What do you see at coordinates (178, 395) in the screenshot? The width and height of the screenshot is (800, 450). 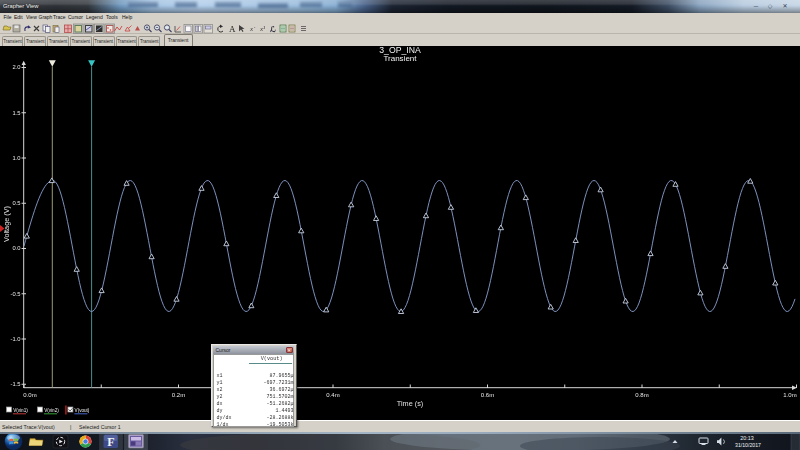 I see `svg-text: 0.2m` at bounding box center [178, 395].